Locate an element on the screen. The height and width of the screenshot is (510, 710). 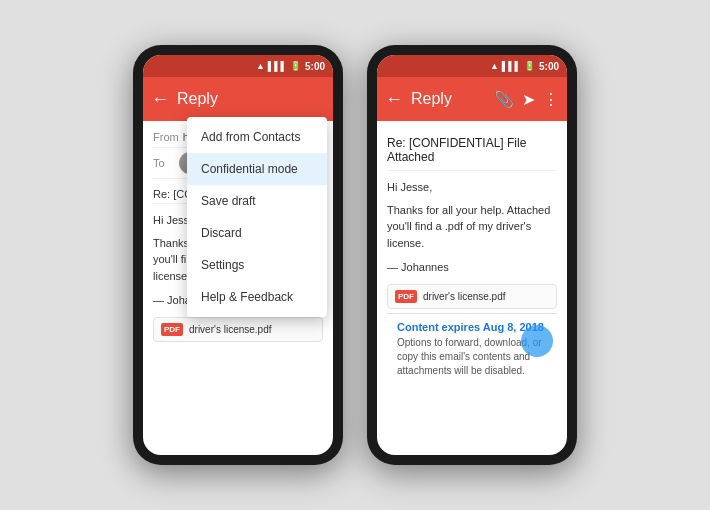
attachment-right: PDF driver's license.pdf is located at coordinates (472, 296).